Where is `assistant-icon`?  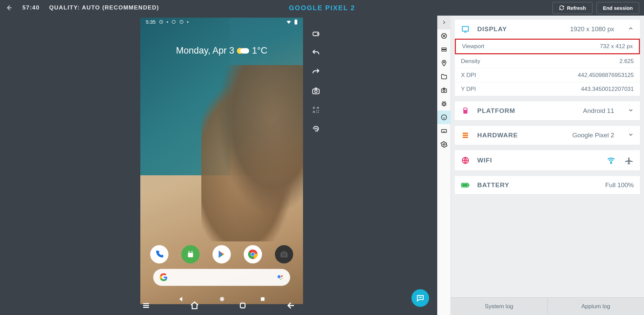
assistant-icon is located at coordinates (280, 277).